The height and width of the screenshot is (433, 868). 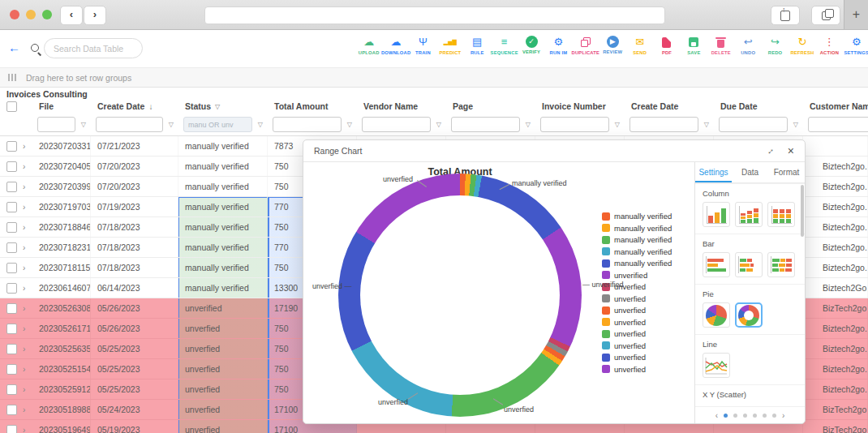 I want to click on column-header-status: Status▽, so click(x=223, y=106).